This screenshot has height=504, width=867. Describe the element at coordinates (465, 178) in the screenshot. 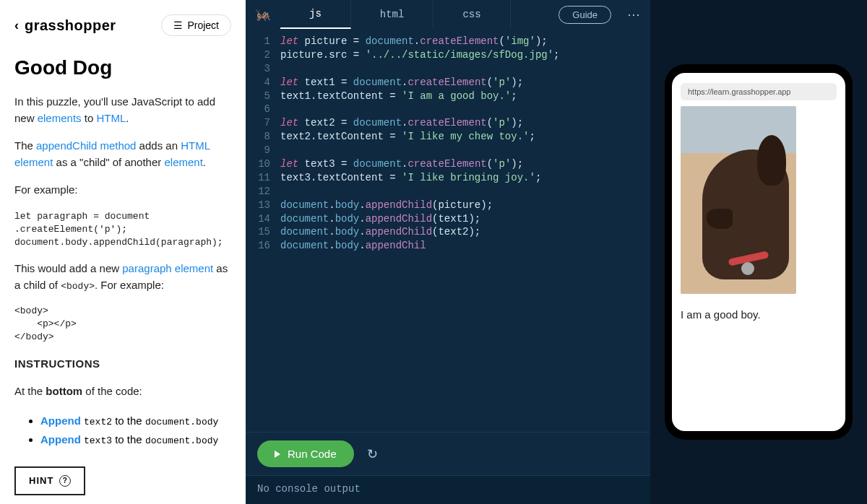

I see `line-content: text3.textContent = 'I like bringing joy…` at that location.